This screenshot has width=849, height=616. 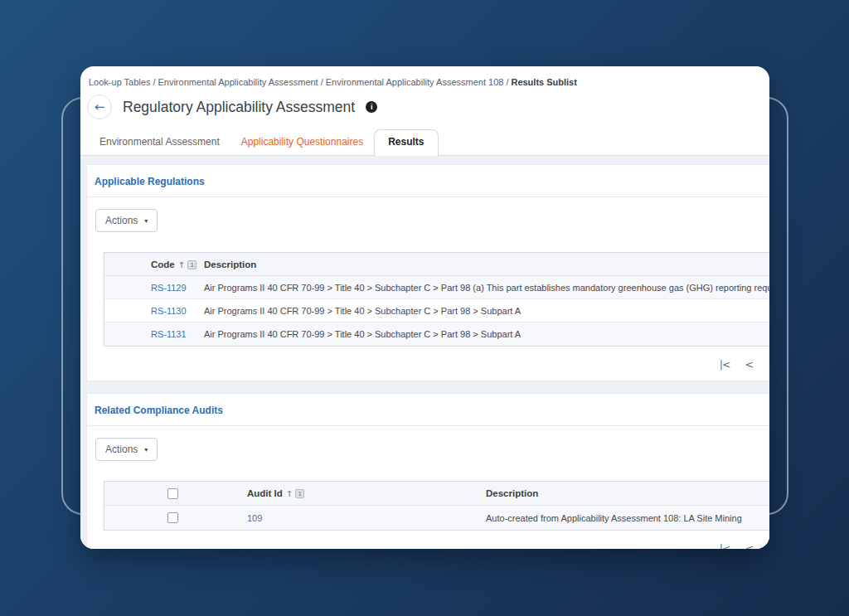 I want to click on description-cell: Auto-created from Applicability Assessme…, so click(x=619, y=518).